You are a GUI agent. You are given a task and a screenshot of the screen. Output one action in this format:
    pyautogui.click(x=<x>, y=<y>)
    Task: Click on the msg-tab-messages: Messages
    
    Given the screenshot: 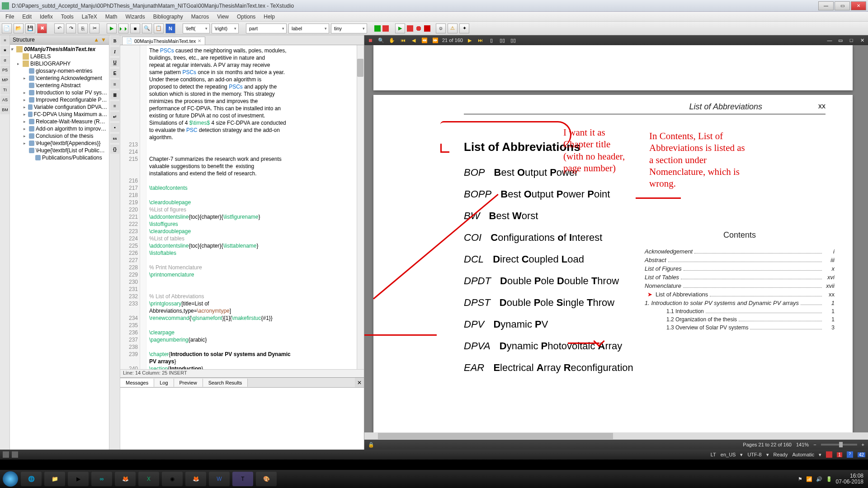 What is the action you would take?
    pyautogui.click(x=137, y=383)
    